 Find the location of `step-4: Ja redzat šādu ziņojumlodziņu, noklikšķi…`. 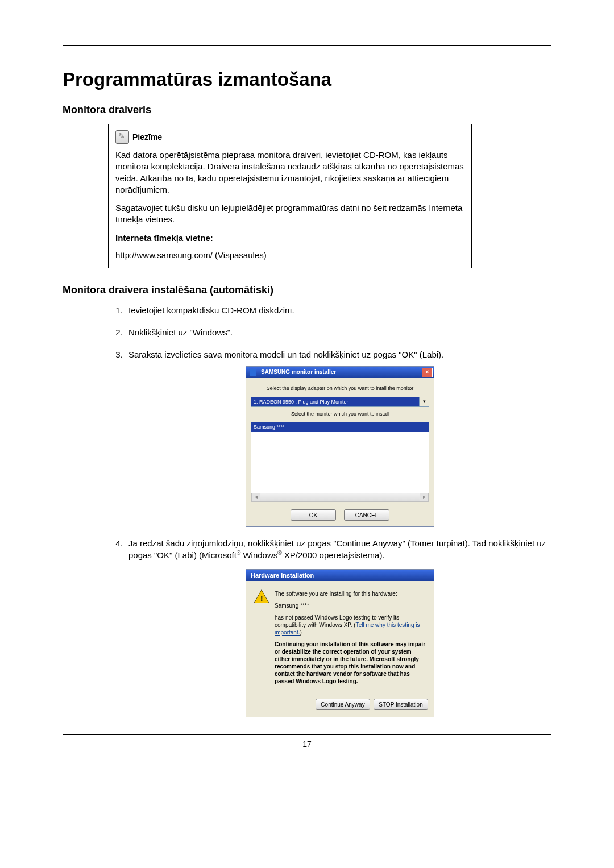

step-4: Ja redzat šādu ziņojumlodziņu, noklikšķi… is located at coordinates (338, 628).